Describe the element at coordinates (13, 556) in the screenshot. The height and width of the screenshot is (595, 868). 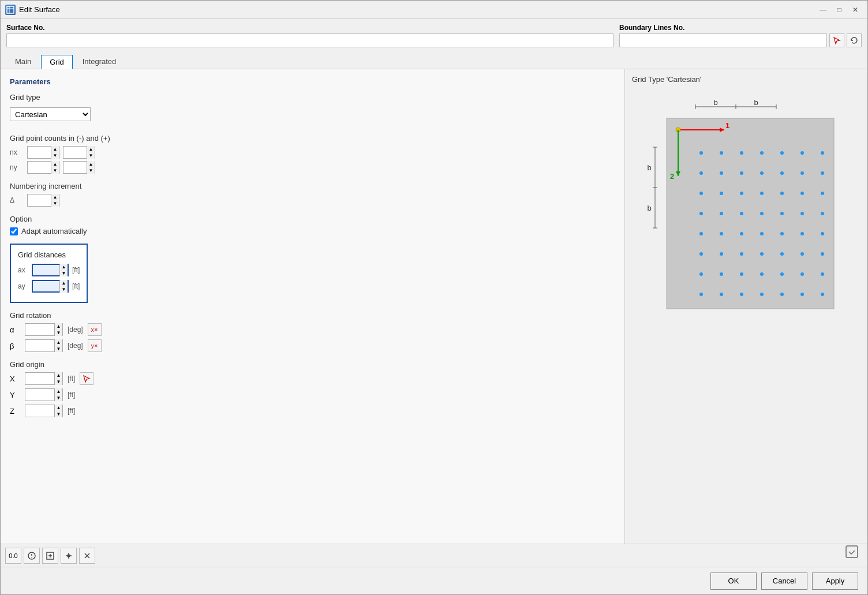
I see `status-value-display: 0.0` at that location.